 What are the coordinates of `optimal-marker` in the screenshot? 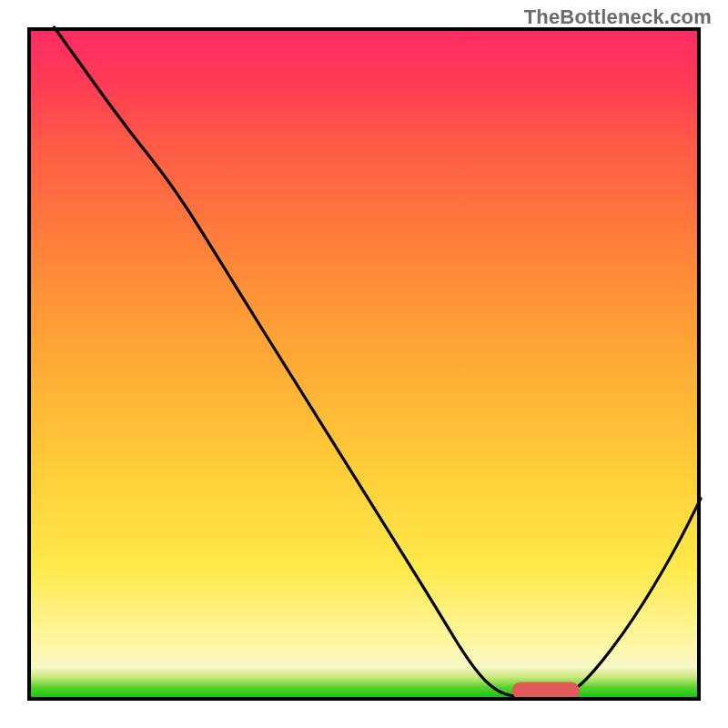 It's located at (546, 692).